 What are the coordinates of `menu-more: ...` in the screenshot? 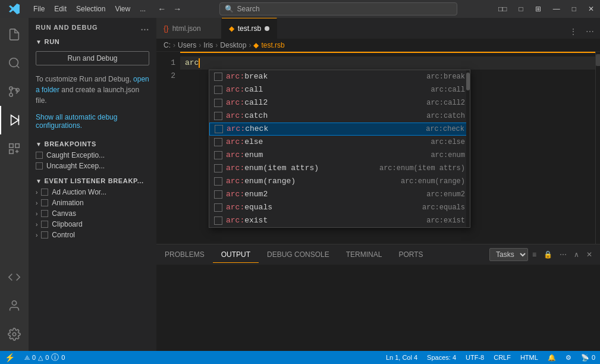 It's located at (143, 9).